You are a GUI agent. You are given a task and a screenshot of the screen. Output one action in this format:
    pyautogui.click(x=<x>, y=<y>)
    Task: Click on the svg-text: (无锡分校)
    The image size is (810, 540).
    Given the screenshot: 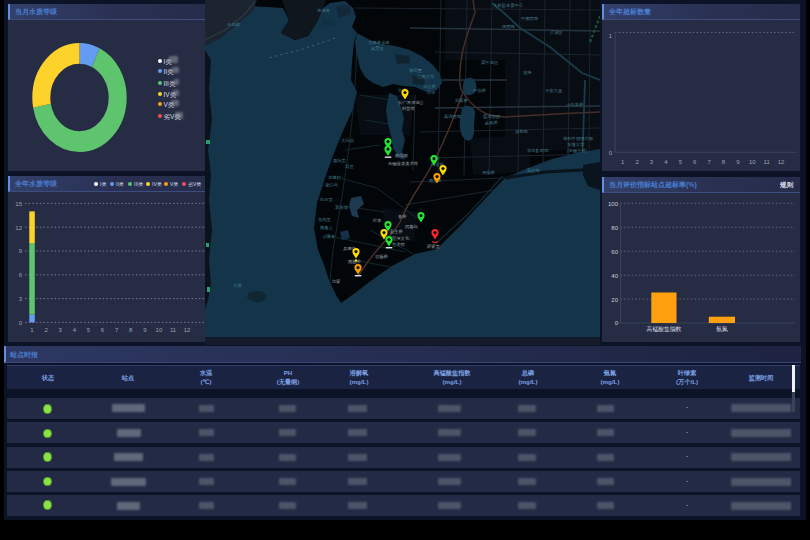 What is the action you would take?
    pyautogui.click(x=578, y=150)
    